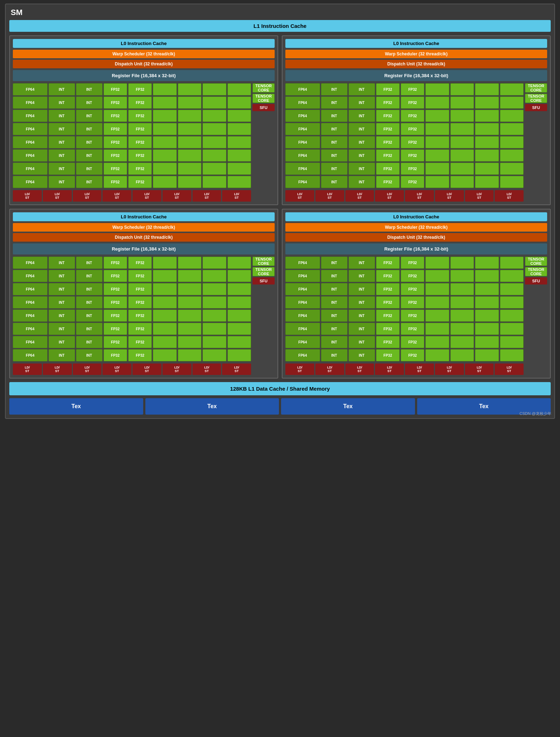 This screenshot has width=560, height=737. What do you see at coordinates (264, 97) in the screenshot?
I see `tensor-col-1: TENSORCORE TENSORCORE SFU` at bounding box center [264, 97].